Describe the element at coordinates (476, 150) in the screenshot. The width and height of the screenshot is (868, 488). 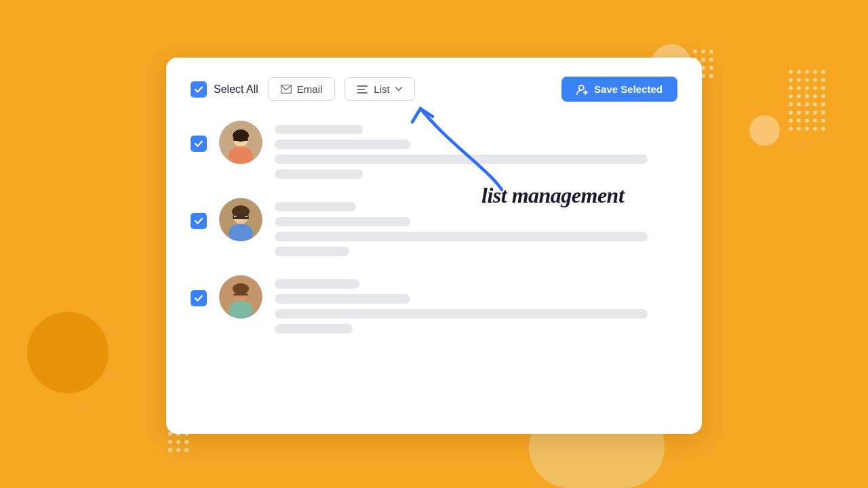
I see `row-1-content` at that location.